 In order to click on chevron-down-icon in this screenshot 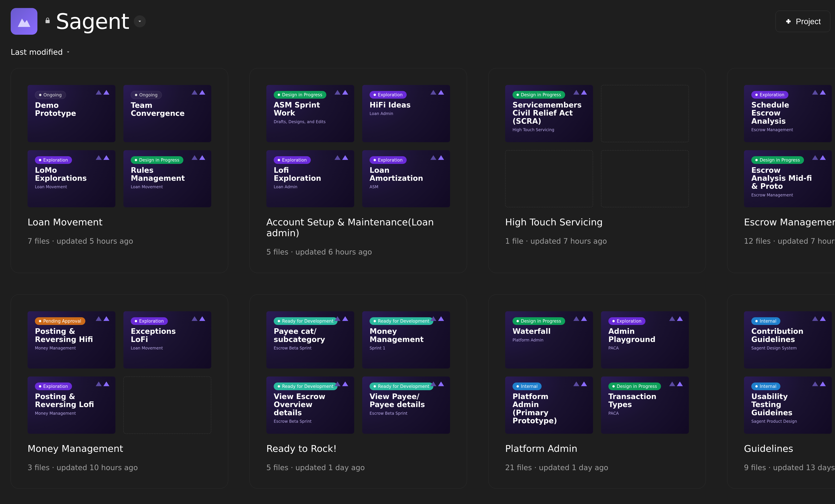, I will do `click(140, 21)`.